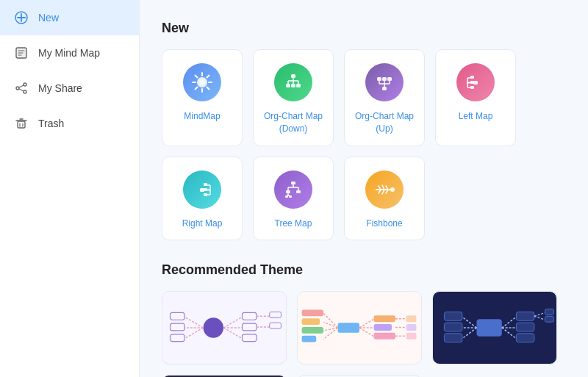  What do you see at coordinates (202, 198) in the screenshot?
I see `template-card-rightmap: Right Map` at bounding box center [202, 198].